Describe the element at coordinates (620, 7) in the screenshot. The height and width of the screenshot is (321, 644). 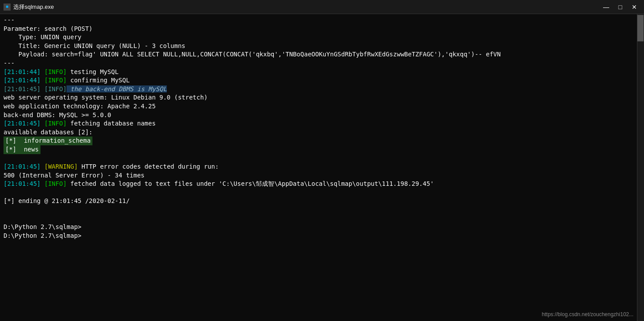
I see `window-controls: — □ ✕` at that location.